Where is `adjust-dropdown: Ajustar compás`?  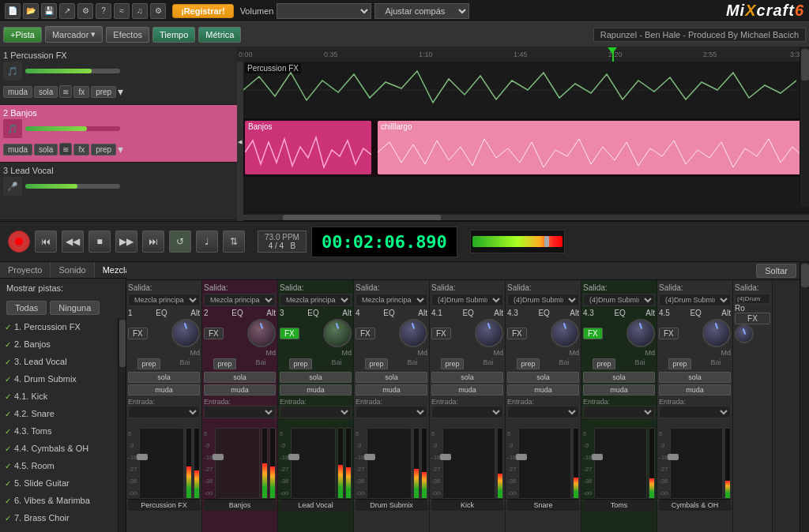
adjust-dropdown: Ajustar compás is located at coordinates (422, 11).